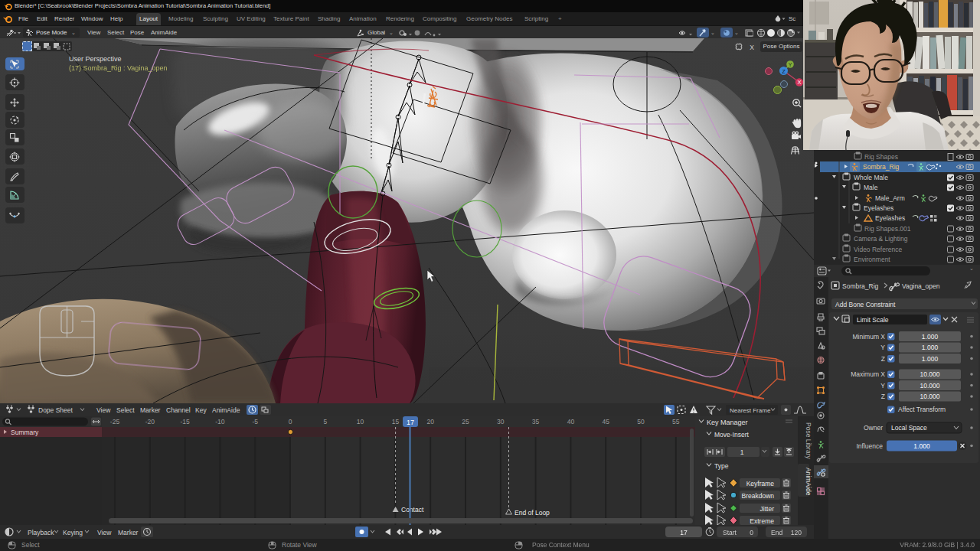 The width and height of the screenshot is (980, 551). I want to click on svg-text: Select, so click(126, 410).